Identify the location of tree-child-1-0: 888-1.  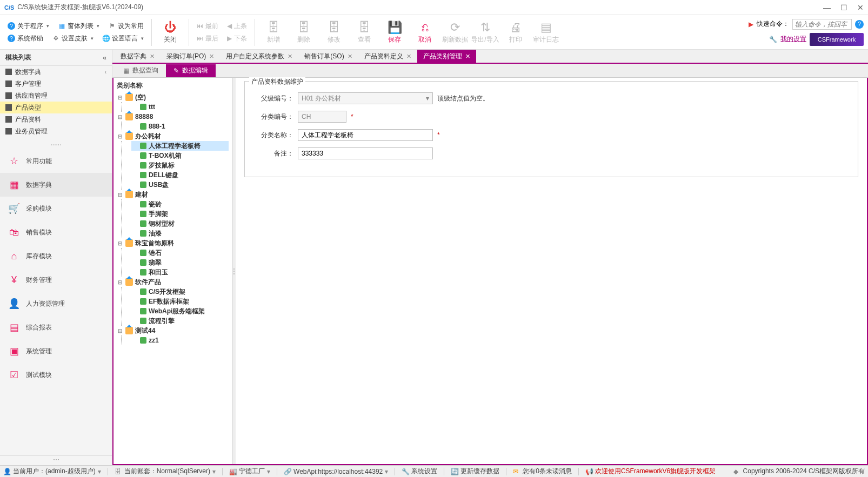
(180, 126).